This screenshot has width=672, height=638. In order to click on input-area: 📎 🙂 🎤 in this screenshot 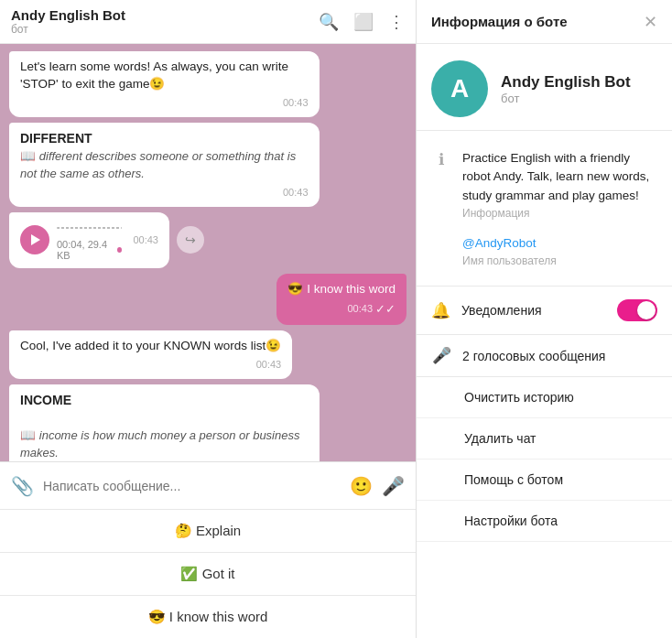, I will do `click(208, 485)`.